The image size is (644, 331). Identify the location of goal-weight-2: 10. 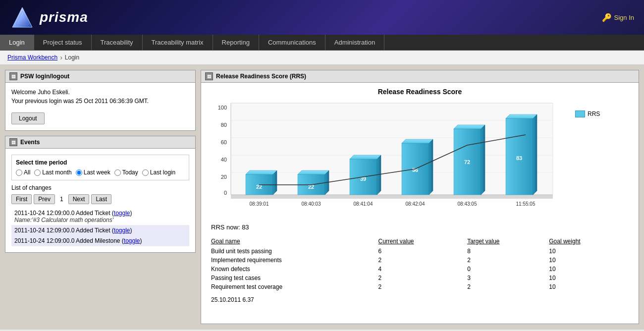
(589, 260).